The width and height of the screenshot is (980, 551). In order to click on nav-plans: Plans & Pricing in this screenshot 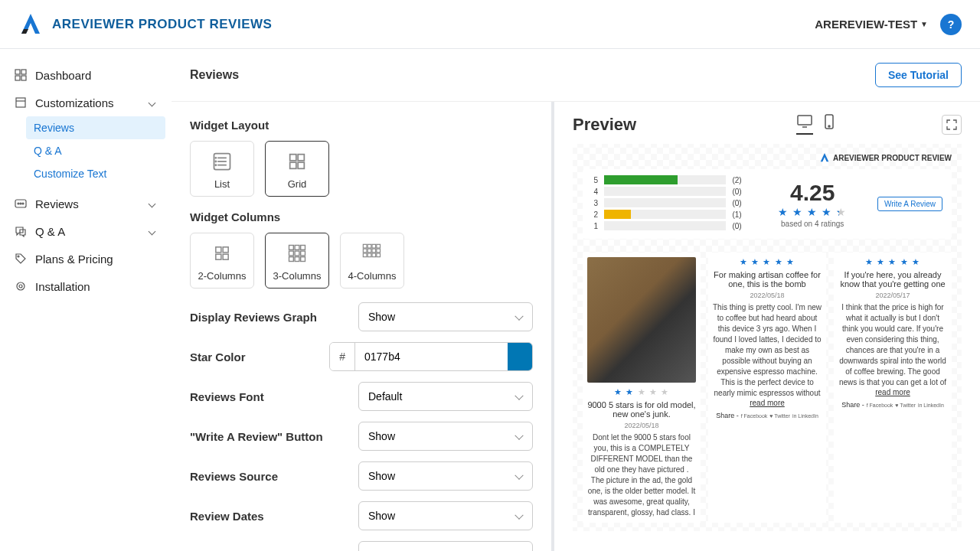, I will do `click(86, 259)`.